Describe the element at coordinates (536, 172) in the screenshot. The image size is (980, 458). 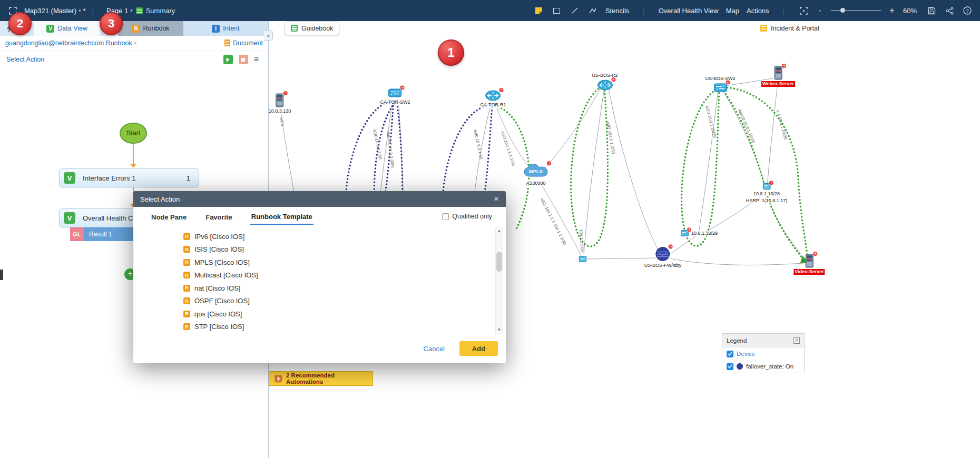
I see `cloud-icon: MPLS` at that location.